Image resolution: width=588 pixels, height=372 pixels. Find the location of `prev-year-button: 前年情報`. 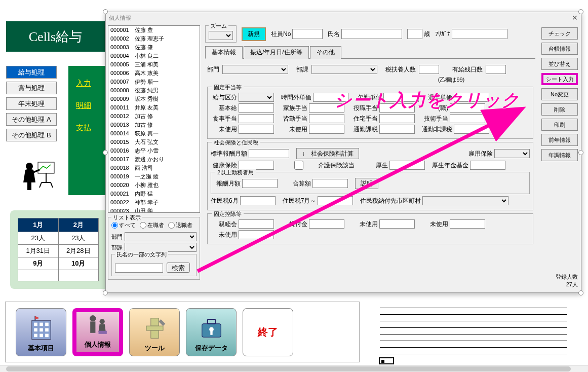

prev-year-button: 前年情報 is located at coordinates (560, 140).